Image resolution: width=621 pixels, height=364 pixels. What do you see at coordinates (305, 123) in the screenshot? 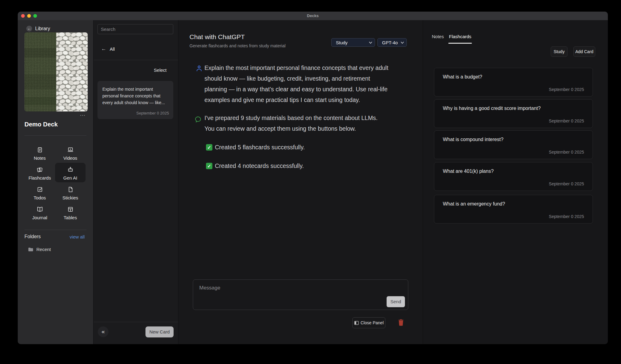
I see `assistant-message: I've prepared 9 study materials based on…` at bounding box center [305, 123].